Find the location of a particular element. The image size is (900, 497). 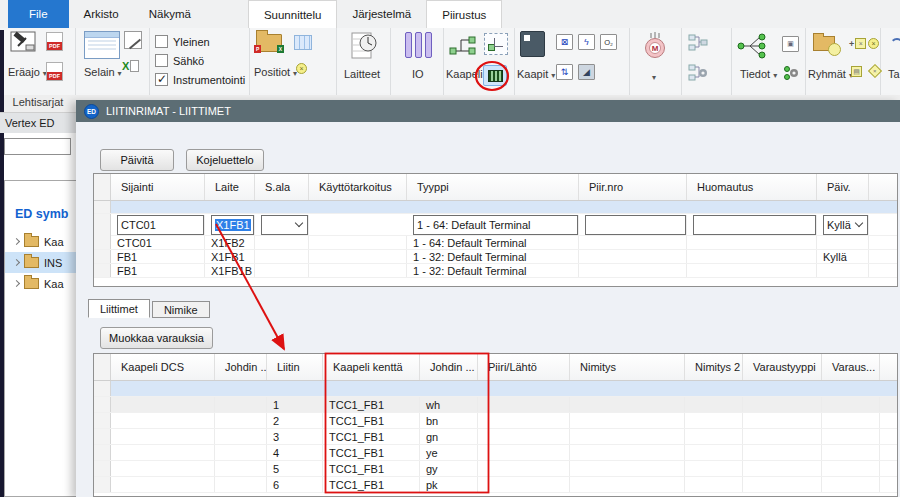

col-nimitys2: Nimitys 2 is located at coordinates (714, 367).